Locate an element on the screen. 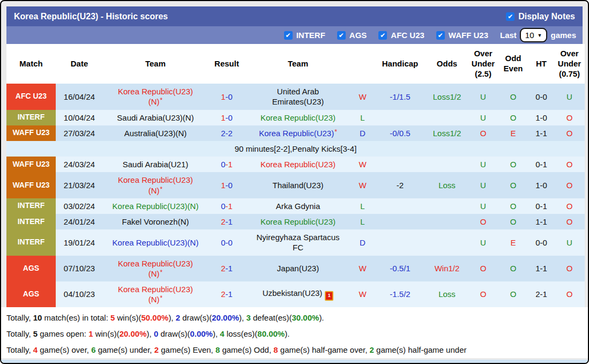 The height and width of the screenshot is (364, 589). last-label: Last is located at coordinates (508, 35).